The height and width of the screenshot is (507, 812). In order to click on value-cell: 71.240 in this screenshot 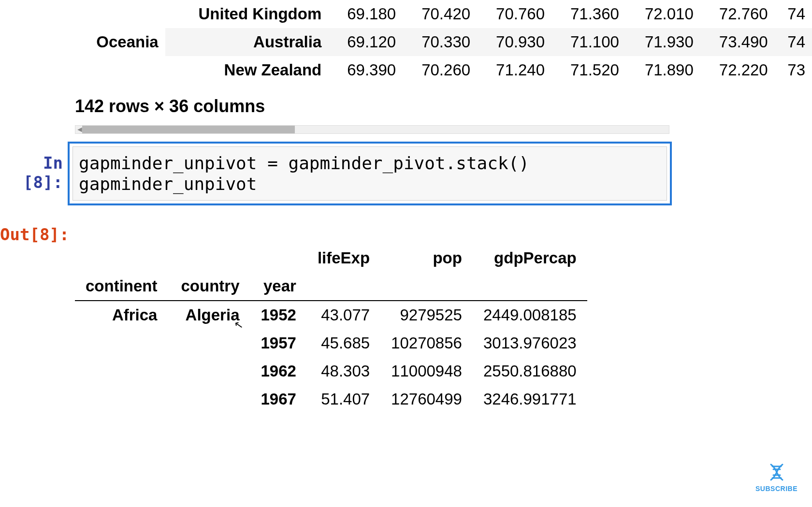, I will do `click(514, 70)`.